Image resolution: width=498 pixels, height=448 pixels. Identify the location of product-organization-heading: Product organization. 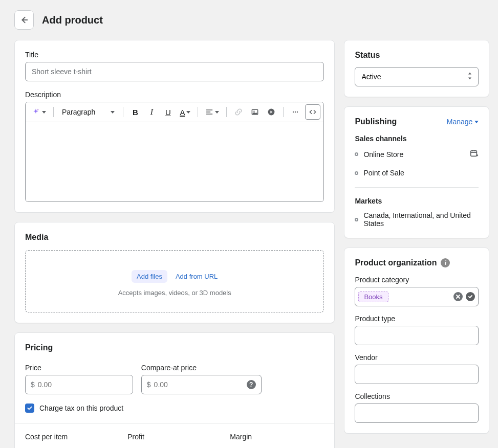
(396, 263).